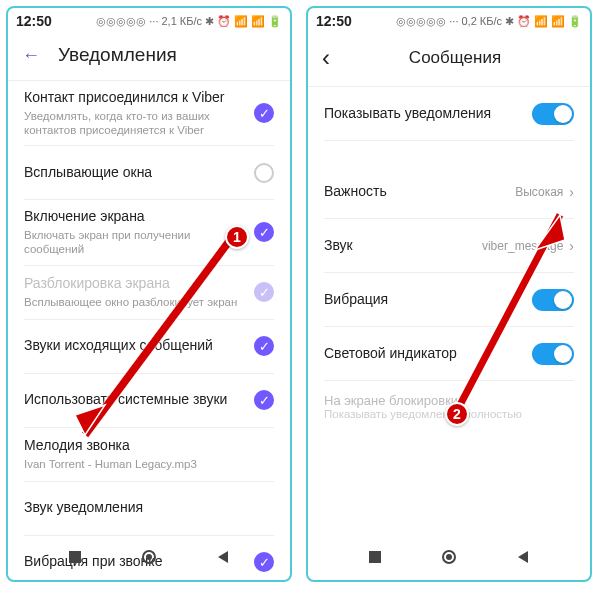 Image resolution: width=600 pixels, height=589 pixels. What do you see at coordinates (224, 22) in the screenshot?
I see `alarm-icon: ⏰` at bounding box center [224, 22].